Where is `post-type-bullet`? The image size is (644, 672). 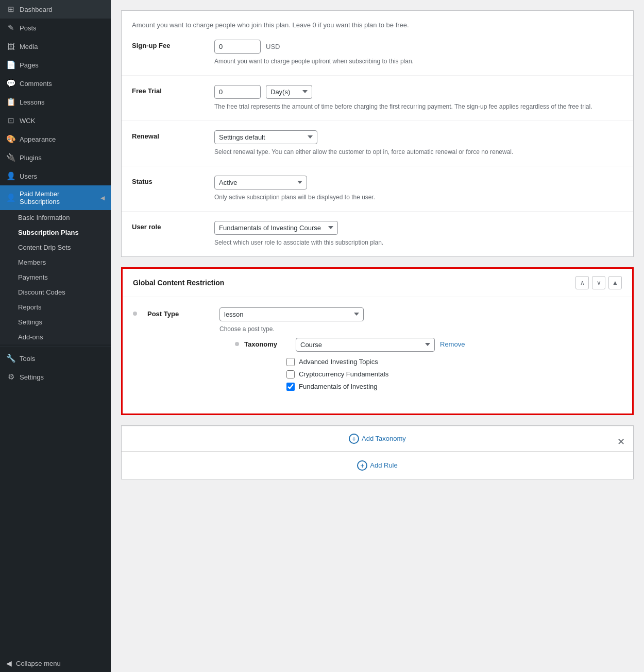 post-type-bullet is located at coordinates (135, 314).